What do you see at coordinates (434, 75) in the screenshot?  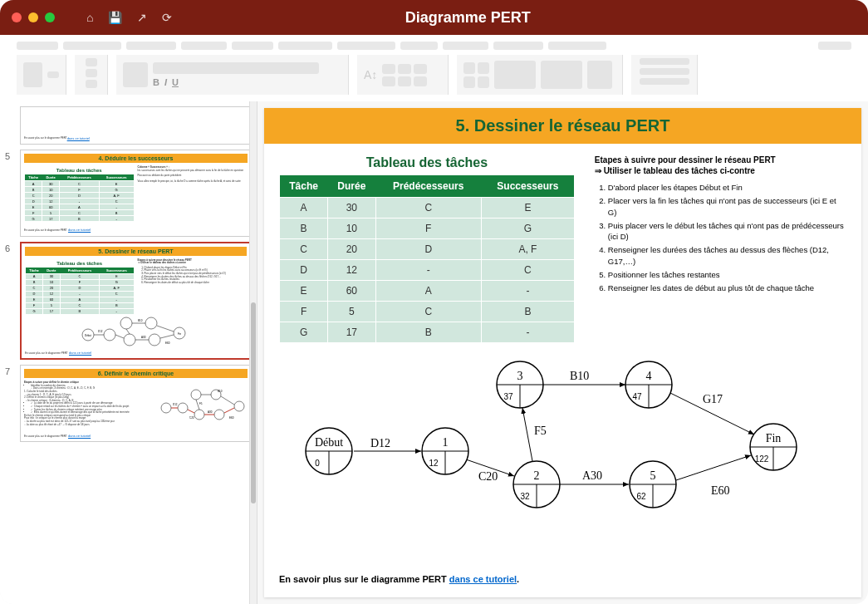 I see `ribbon-groups: BIU A↕` at bounding box center [434, 75].